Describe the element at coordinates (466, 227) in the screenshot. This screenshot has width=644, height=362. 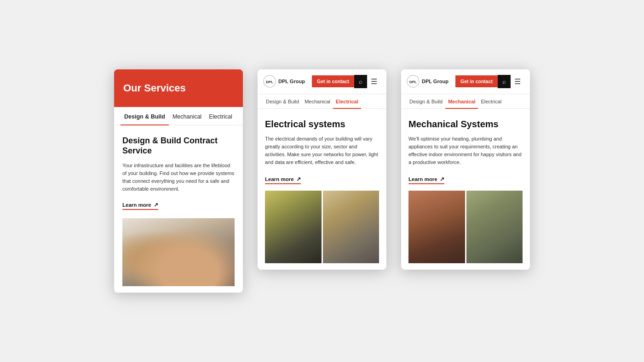
I see `screen3-image` at that location.